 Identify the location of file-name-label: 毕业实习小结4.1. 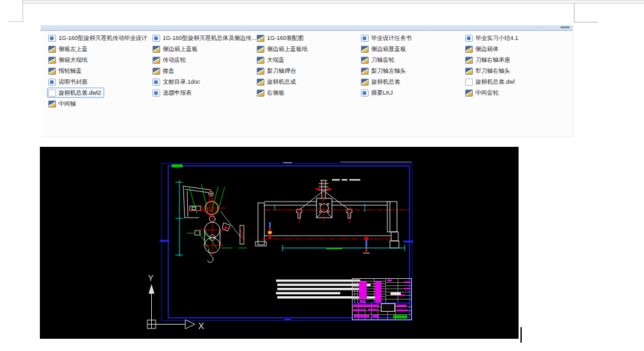
(497, 39).